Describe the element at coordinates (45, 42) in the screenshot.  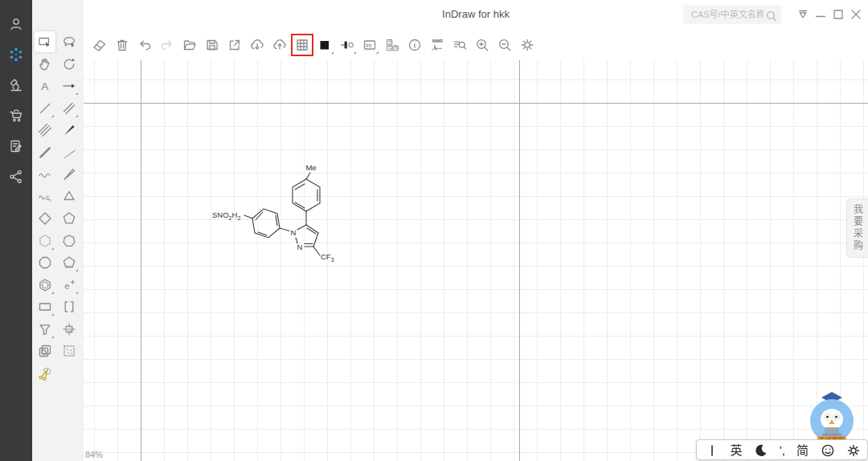
I see `select-rect-icon` at that location.